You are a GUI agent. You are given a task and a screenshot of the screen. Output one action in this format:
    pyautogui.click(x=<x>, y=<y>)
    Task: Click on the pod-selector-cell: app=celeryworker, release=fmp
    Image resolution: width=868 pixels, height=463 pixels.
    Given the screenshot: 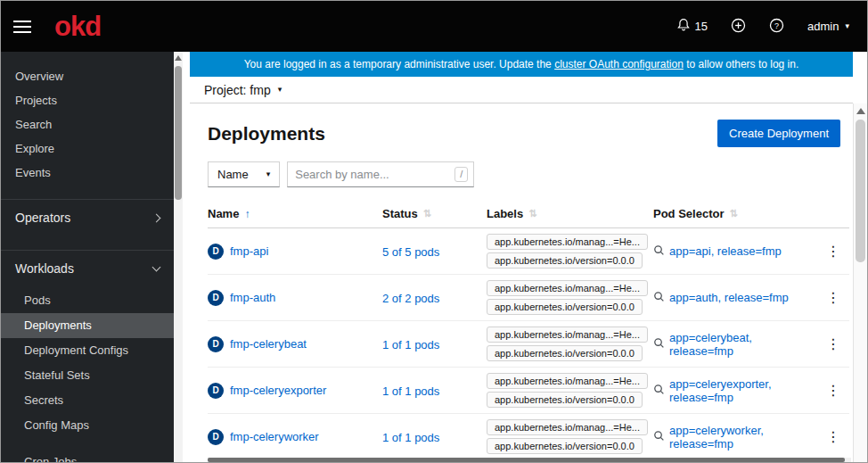 What is the action you would take?
    pyautogui.click(x=735, y=437)
    